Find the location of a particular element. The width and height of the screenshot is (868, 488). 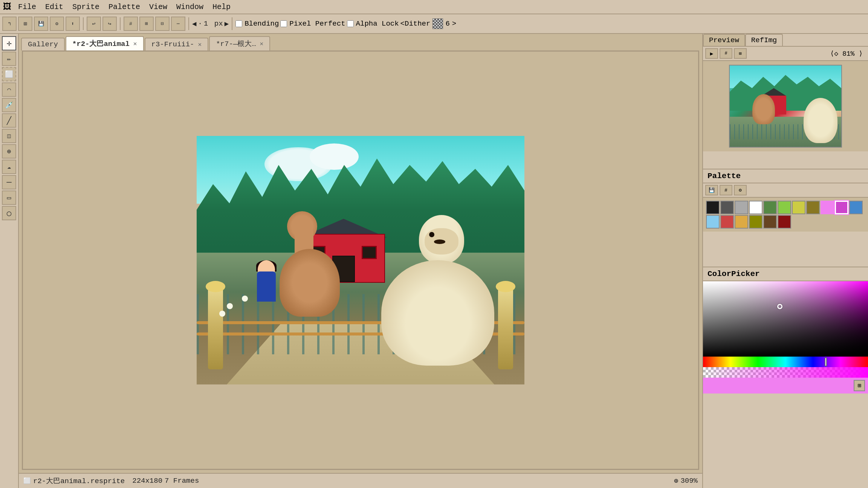

preview-alpaca-white is located at coordinates (821, 120).